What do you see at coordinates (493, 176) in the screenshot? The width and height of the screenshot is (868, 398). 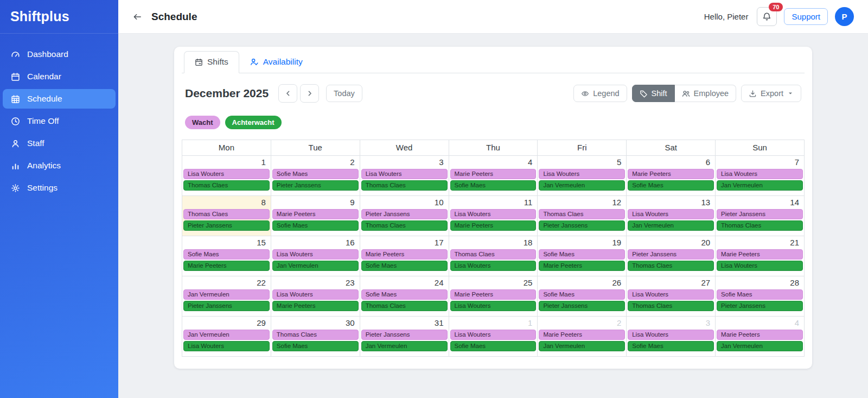 I see `calendar-day: 4 Marie Peeters Sofie Maes` at bounding box center [493, 176].